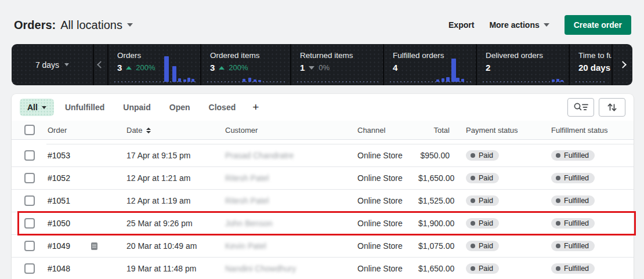 This screenshot has width=644, height=279. What do you see at coordinates (249, 223) in the screenshot?
I see `customer-cell: John Benson` at bounding box center [249, 223].